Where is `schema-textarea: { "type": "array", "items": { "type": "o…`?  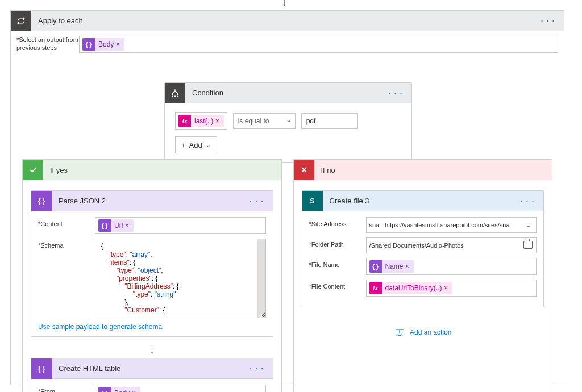
schema-textarea: { "type": "array", "items": { "type": "o… is located at coordinates (181, 278).